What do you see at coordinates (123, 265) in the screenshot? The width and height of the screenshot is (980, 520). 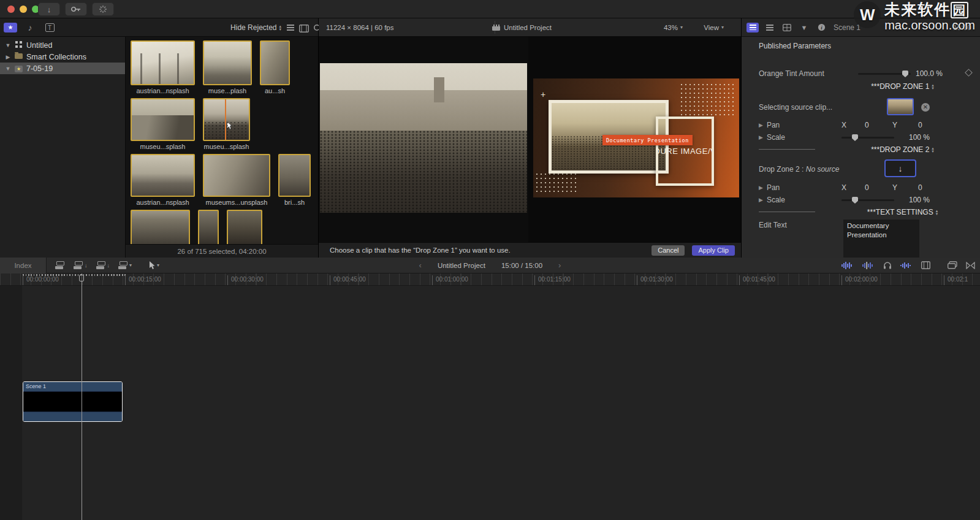 I see `overwrite-edit-icon` at bounding box center [123, 265].